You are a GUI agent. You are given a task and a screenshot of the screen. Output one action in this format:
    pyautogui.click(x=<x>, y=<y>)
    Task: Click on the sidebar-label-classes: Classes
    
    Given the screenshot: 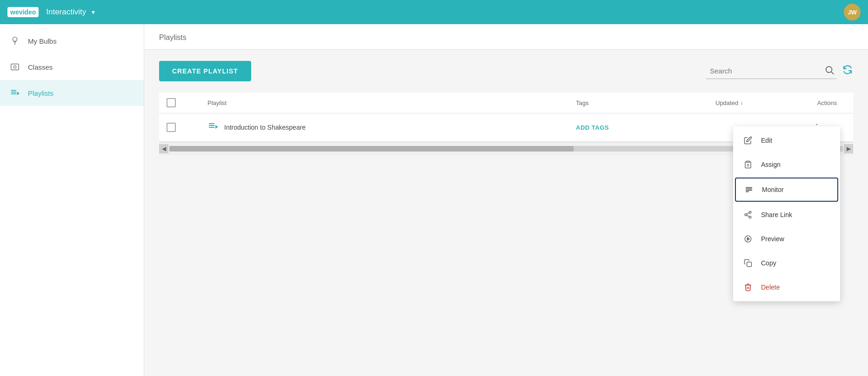 What is the action you would take?
    pyautogui.click(x=40, y=67)
    